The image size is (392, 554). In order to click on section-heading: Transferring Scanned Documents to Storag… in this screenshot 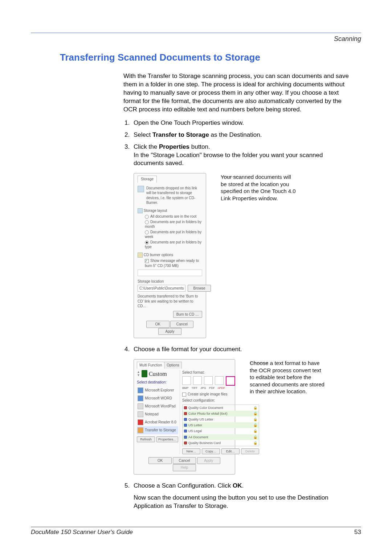, I will do `click(211, 57)`.